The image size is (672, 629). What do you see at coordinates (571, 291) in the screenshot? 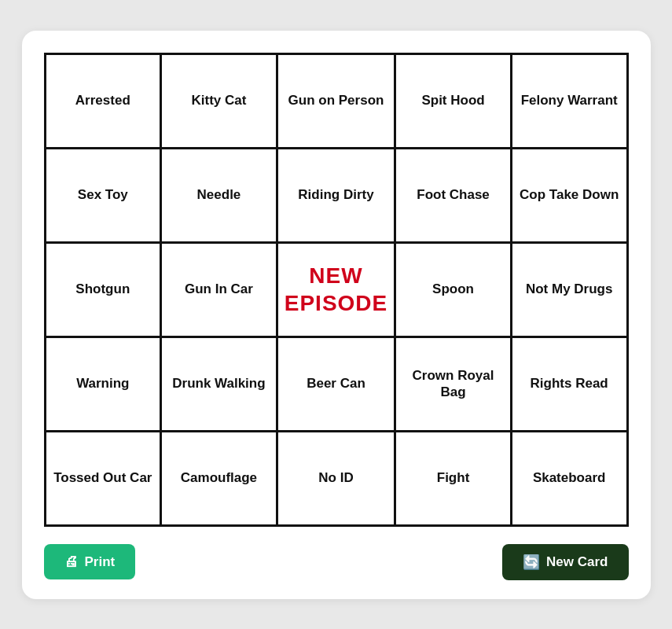
I see `bingo-cell-r2c4: Not My Drugs` at bounding box center [571, 291].